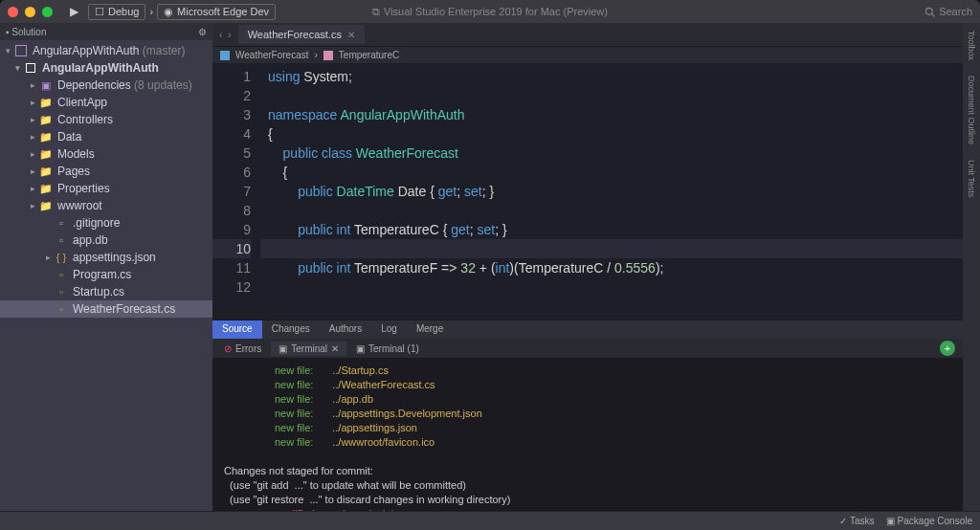 This screenshot has height=530, width=980. What do you see at coordinates (243, 348) in the screenshot?
I see `terminal-tab-errors: ⊘Errors` at bounding box center [243, 348].